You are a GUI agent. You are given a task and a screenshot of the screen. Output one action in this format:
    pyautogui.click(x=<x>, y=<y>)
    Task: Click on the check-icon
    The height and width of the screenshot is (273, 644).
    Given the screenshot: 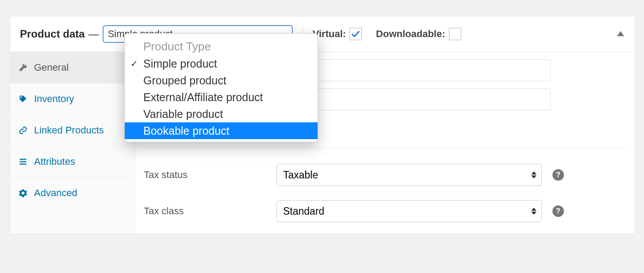 What is the action you would take?
    pyautogui.click(x=356, y=34)
    